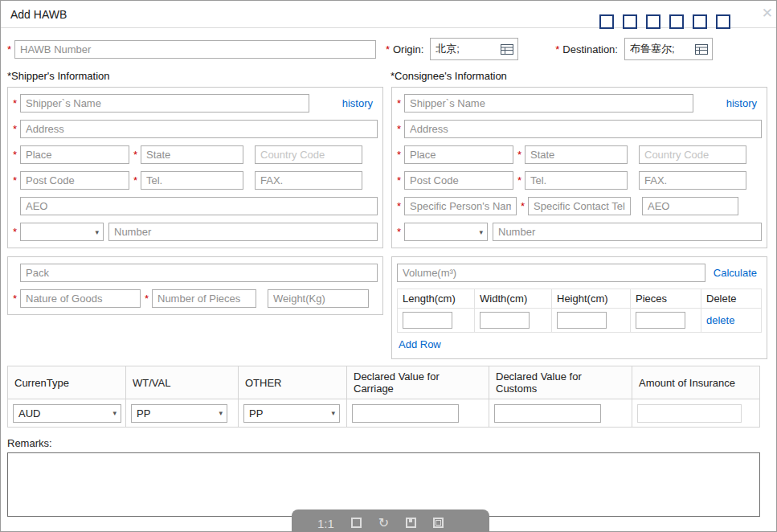 This screenshot has width=777, height=532. What do you see at coordinates (583, 129) in the screenshot?
I see `consignee-address-input` at bounding box center [583, 129].